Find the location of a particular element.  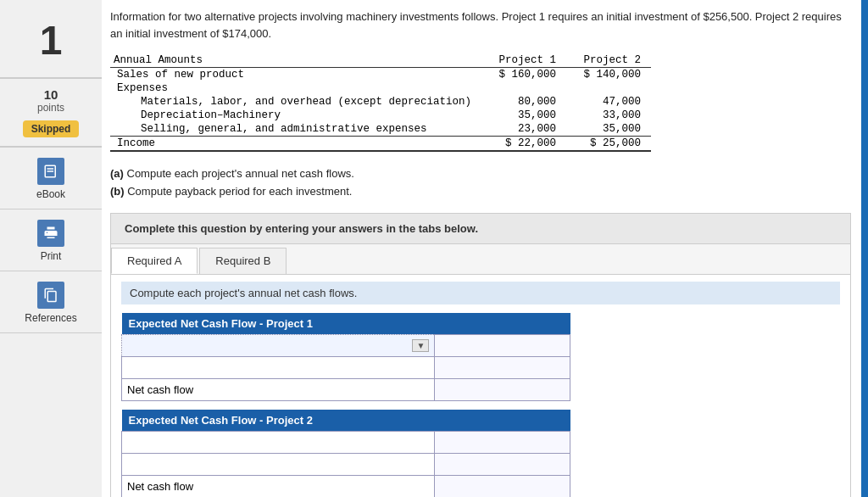

project1-header-label: Expected Net Cash Flow - Project 1 is located at coordinates (278, 324).